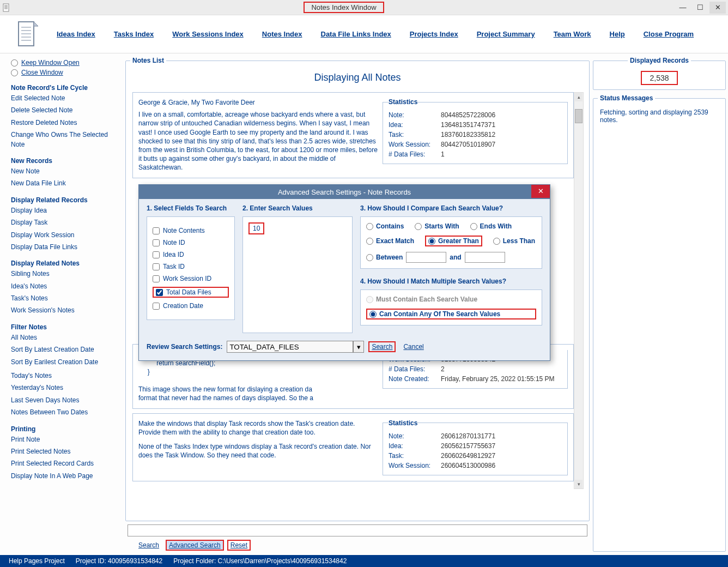 This screenshot has width=728, height=567. What do you see at coordinates (258, 451) in the screenshot?
I see `note-body: None of the Tasks Index type windows dis…` at bounding box center [258, 451].